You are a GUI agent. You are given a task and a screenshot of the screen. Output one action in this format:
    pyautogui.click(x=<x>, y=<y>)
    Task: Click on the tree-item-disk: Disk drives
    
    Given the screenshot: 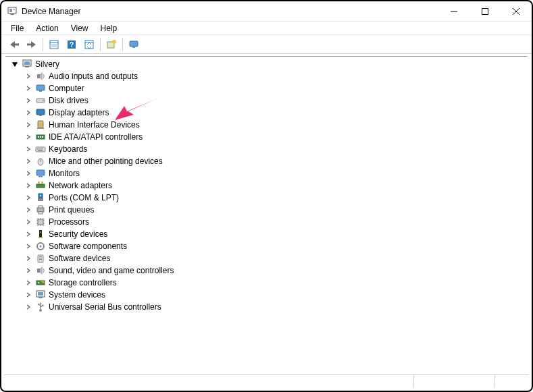 What is the action you would take?
    pyautogui.click(x=266, y=101)
    